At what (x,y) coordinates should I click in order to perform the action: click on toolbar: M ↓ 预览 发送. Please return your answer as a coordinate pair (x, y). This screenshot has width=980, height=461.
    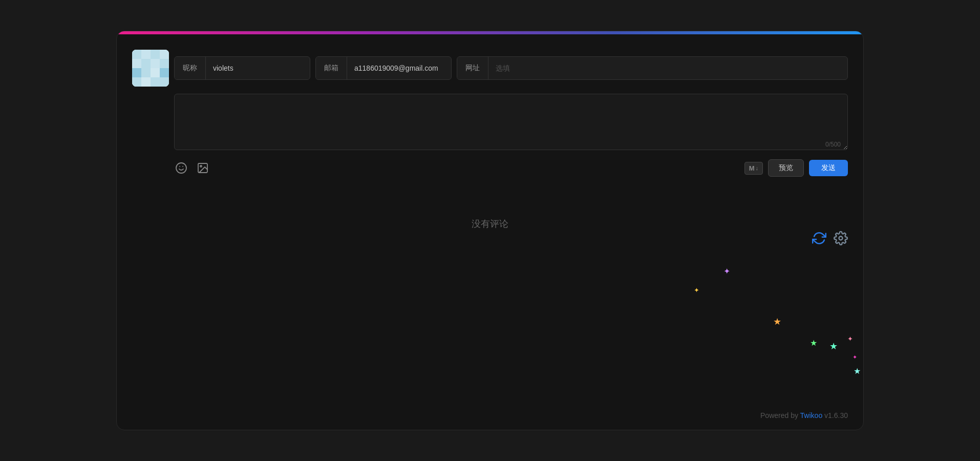
    Looking at the image, I should click on (511, 168).